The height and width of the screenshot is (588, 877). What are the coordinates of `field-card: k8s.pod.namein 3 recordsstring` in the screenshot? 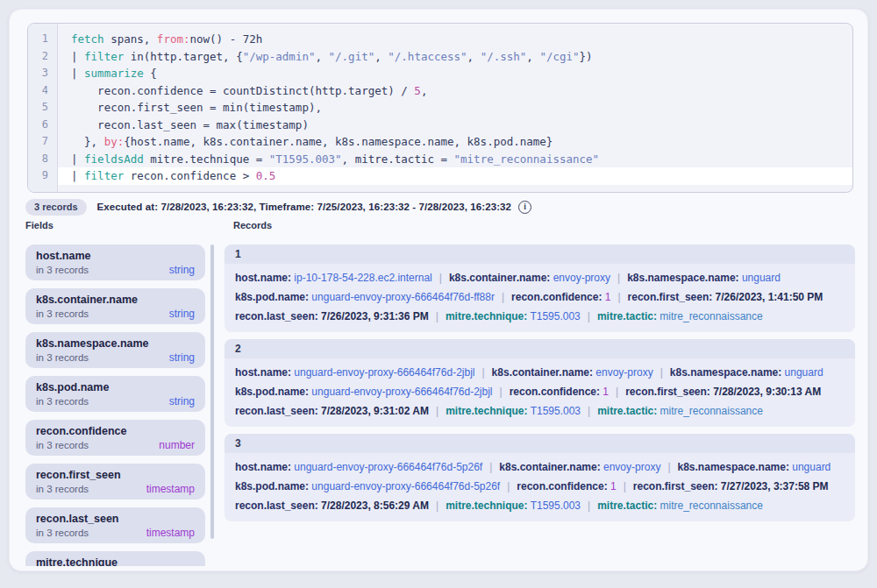 It's located at (116, 394).